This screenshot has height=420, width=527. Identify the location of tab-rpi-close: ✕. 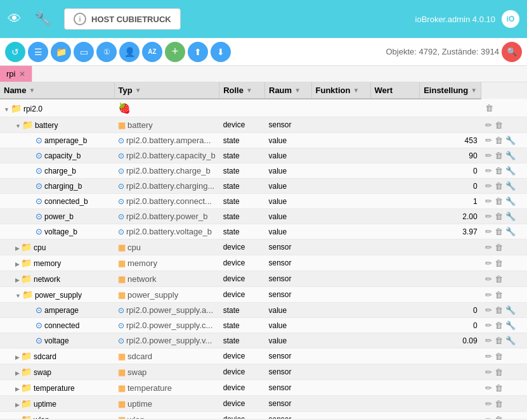
(22, 74).